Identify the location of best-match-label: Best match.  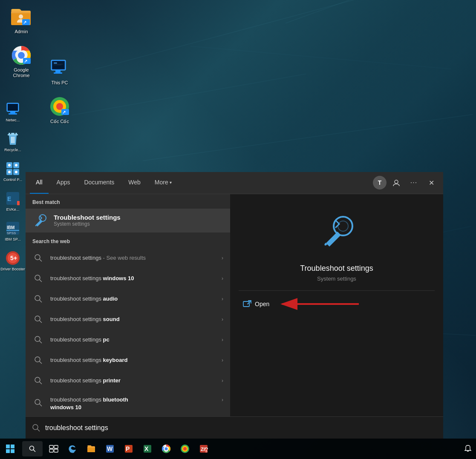
(128, 201).